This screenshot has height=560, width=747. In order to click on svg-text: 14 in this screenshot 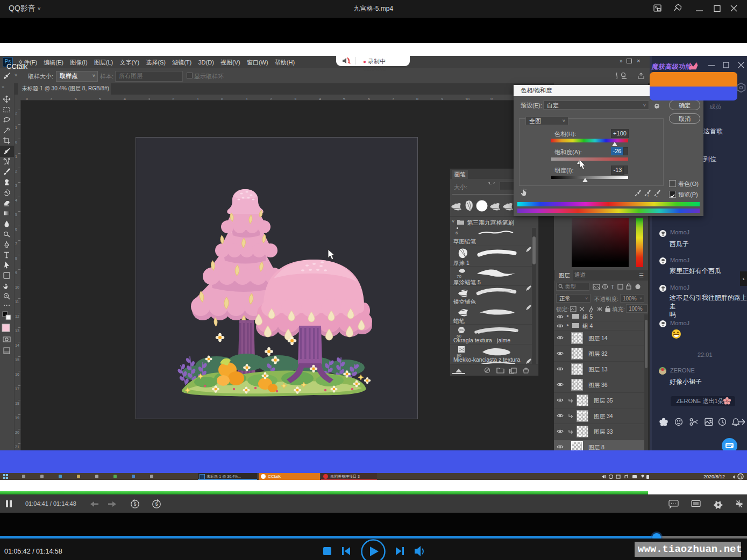, I will do `click(17, 345)`.